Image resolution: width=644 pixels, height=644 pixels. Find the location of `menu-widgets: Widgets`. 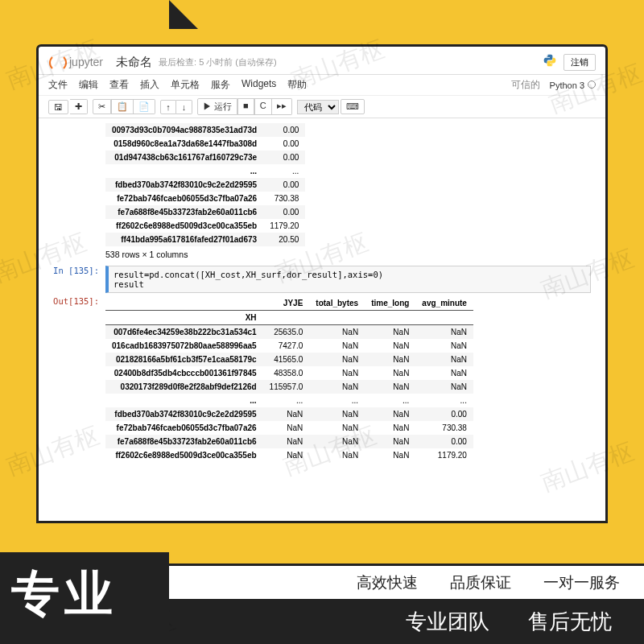

menu-widgets: Widgets is located at coordinates (259, 85).